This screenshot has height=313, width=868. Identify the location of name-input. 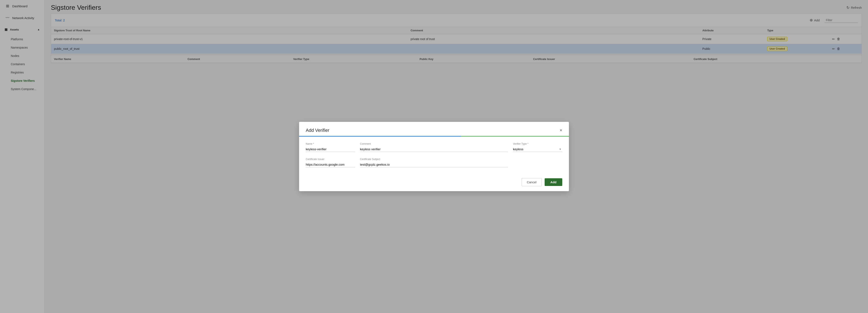
(330, 149).